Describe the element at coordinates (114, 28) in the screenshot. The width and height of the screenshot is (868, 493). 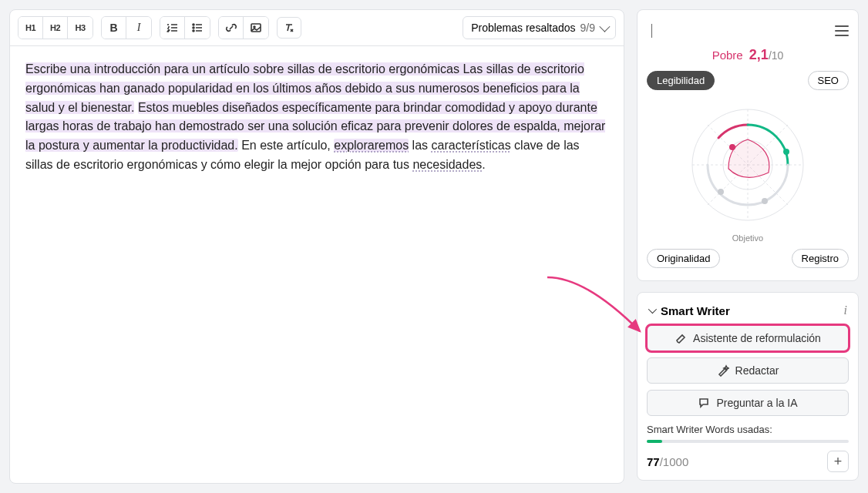
I see `bold-button: B` at that location.